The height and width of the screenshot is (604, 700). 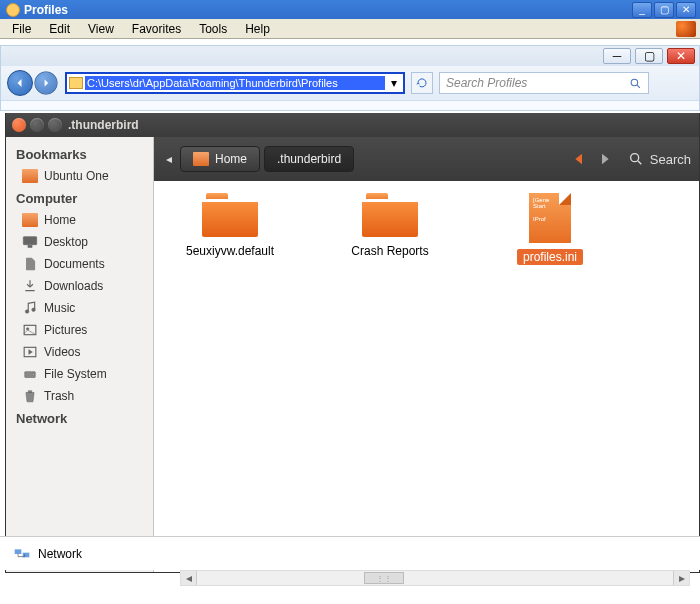 What do you see at coordinates (169, 159) in the screenshot?
I see `pathbar-chevron-left: ◂` at bounding box center [169, 159].